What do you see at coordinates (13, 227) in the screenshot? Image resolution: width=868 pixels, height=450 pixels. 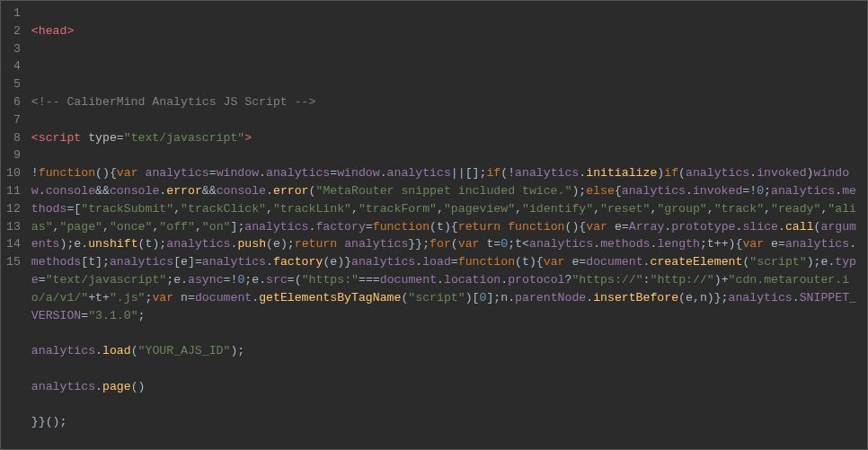 I see `line-number: 13` at bounding box center [13, 227].